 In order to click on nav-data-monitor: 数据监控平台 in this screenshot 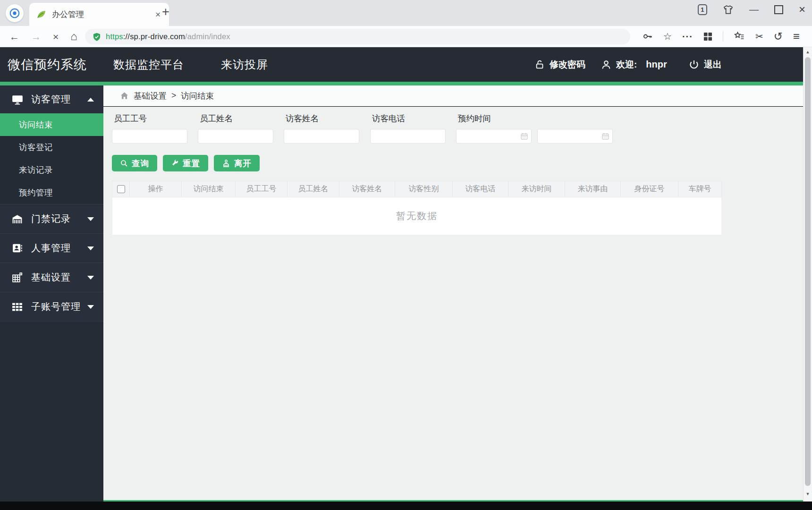, I will do `click(149, 65)`.